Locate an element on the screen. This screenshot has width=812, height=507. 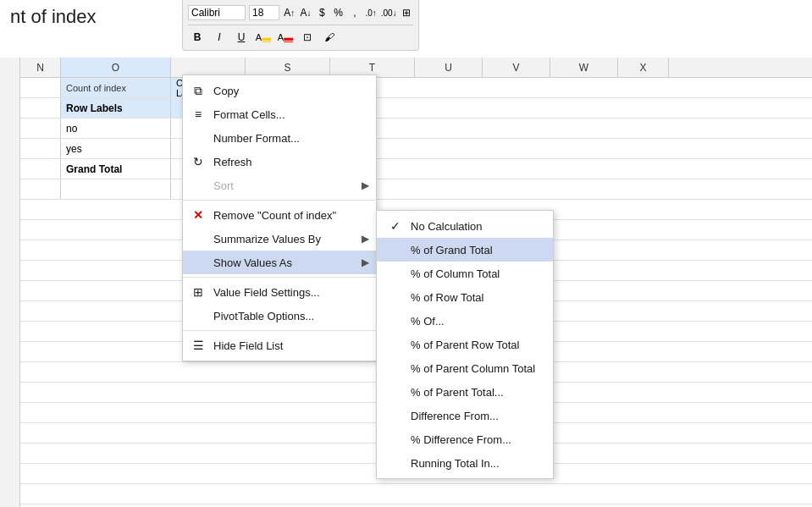
col-header-n: N is located at coordinates (41, 68).